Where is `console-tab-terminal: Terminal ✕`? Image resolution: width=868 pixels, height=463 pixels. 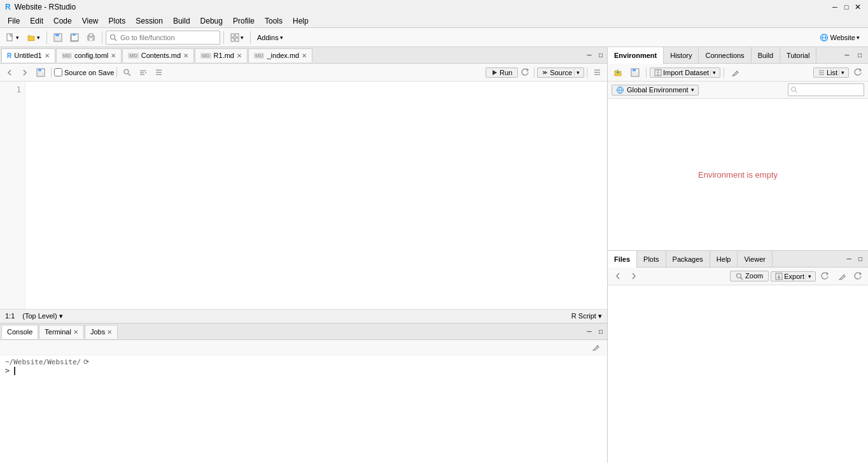
console-tab-terminal: Terminal ✕ is located at coordinates (61, 332).